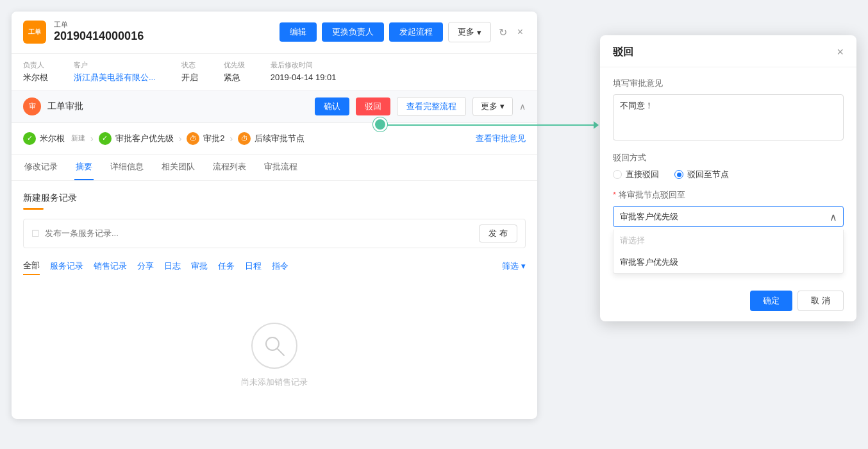  Describe the element at coordinates (178, 167) in the screenshot. I see `tab-team: 相关团队` at that location.